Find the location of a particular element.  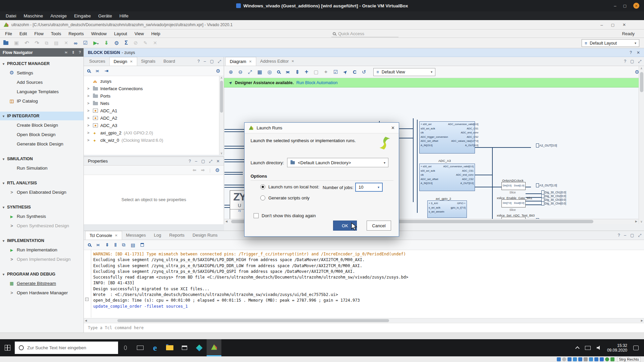

open-project-icon is located at coordinates (6, 43).